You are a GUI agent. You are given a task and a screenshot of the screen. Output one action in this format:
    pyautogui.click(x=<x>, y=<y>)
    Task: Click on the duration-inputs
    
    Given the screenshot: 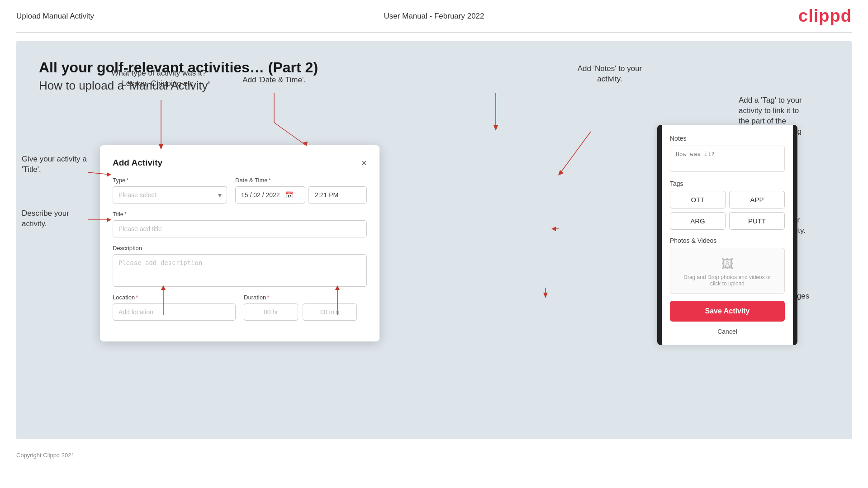 What is the action you would take?
    pyautogui.click(x=305, y=312)
    